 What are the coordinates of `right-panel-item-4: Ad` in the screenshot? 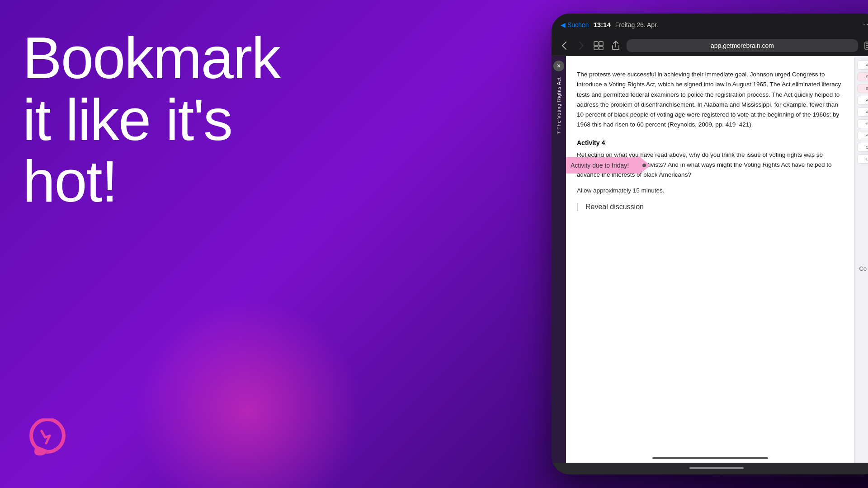 It's located at (863, 100).